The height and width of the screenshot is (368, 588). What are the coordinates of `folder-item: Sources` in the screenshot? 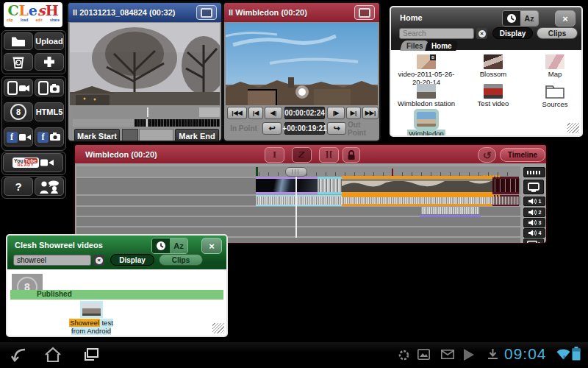 It's located at (555, 96).